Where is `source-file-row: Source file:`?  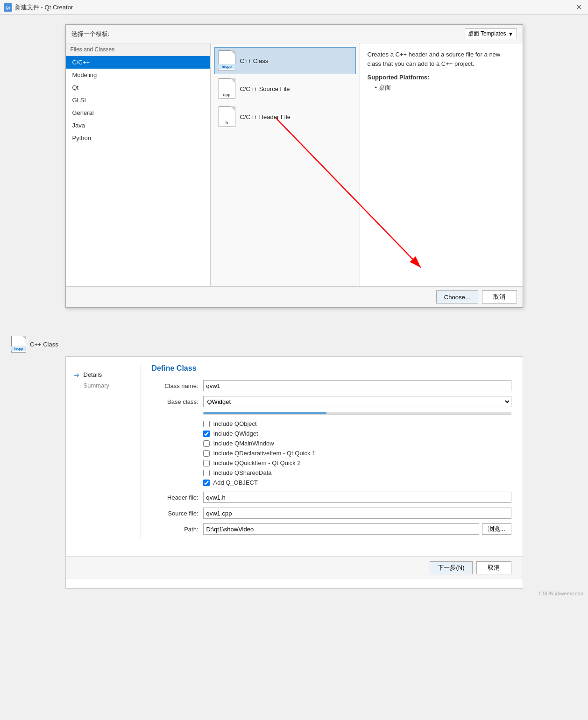
source-file-row: Source file: is located at coordinates (332, 513).